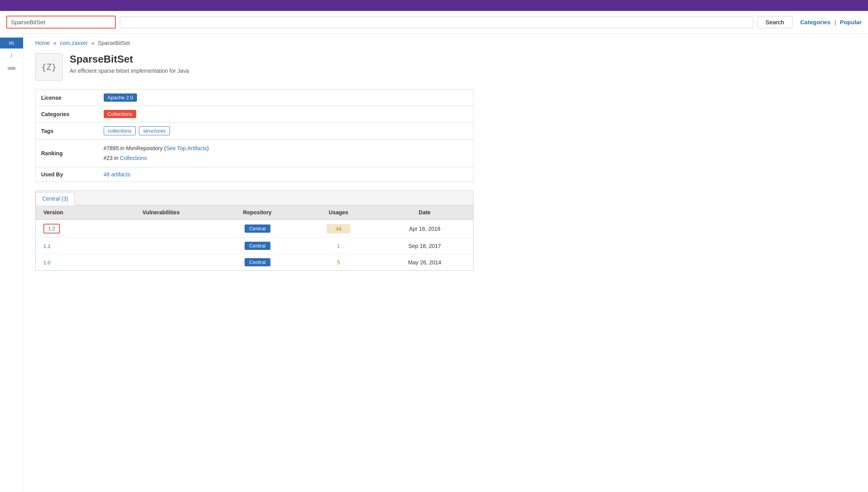  I want to click on sidebar: M) / ools, so click(12, 263).